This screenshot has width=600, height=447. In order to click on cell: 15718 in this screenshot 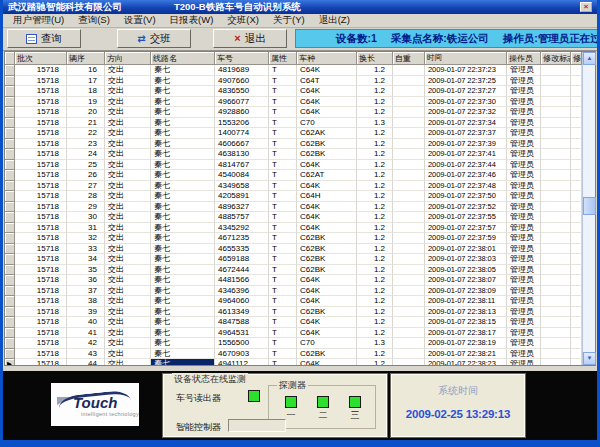, I will do `click(41, 112)`.